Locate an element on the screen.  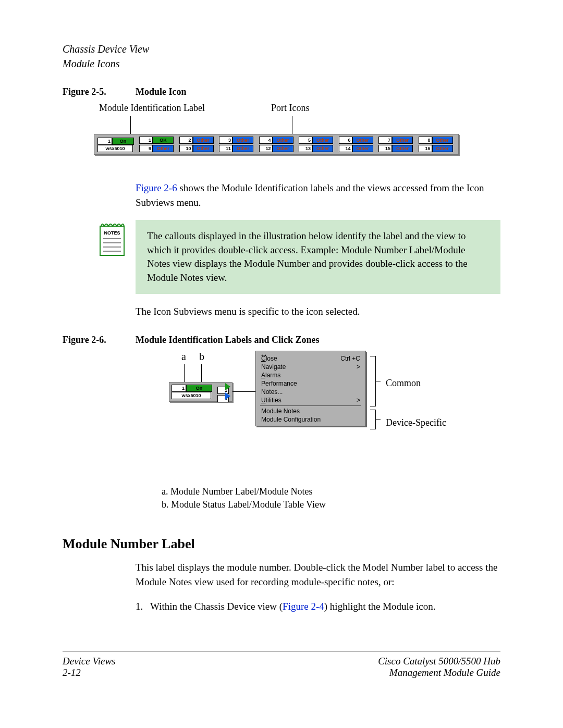
port-num: 12 is located at coordinates (266, 149).